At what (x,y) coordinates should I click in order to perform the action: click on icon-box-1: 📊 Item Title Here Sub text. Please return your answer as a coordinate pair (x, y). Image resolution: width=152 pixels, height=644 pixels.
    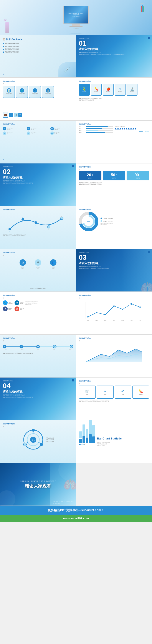
    Looking at the image, I should click on (9, 92).